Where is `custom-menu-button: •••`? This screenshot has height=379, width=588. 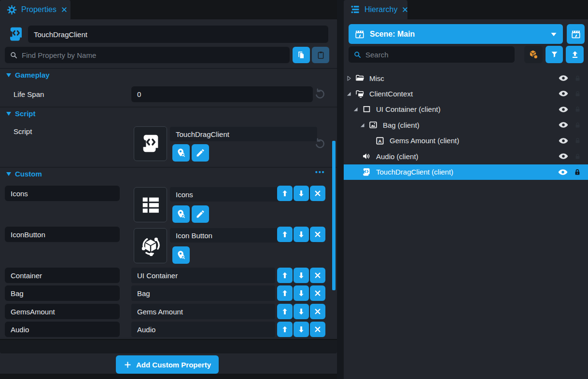
custom-menu-button: ••• is located at coordinates (321, 172).